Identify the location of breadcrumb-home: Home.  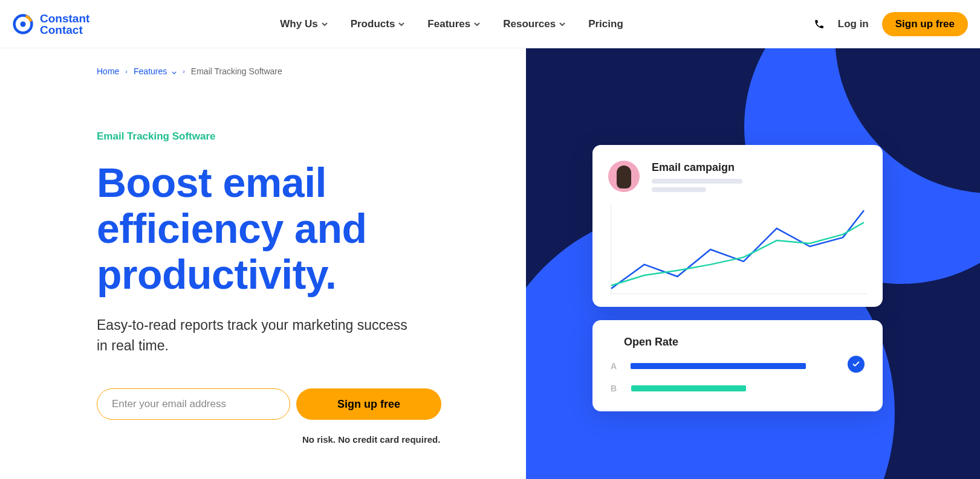
(108, 71).